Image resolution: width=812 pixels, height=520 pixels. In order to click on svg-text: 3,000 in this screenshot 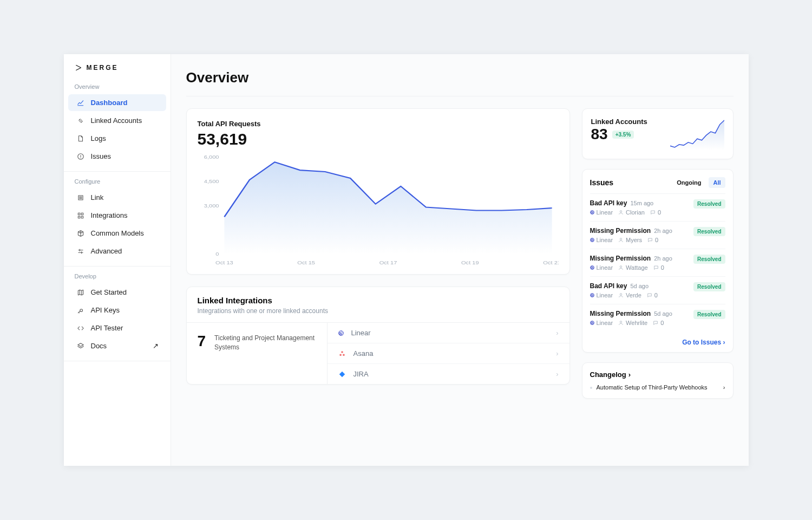, I will do `click(211, 205)`.